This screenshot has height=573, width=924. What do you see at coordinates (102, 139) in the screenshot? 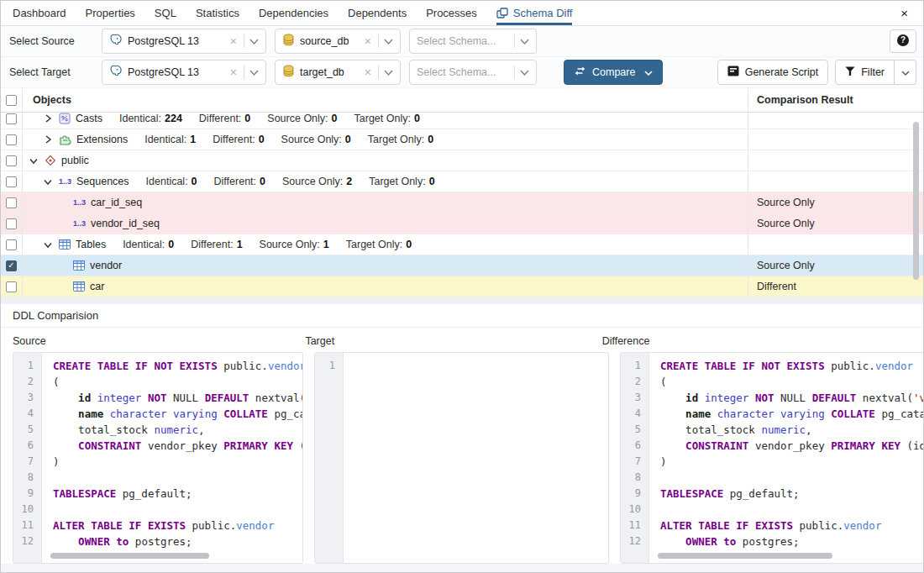
I see `row-label: Extensions` at bounding box center [102, 139].